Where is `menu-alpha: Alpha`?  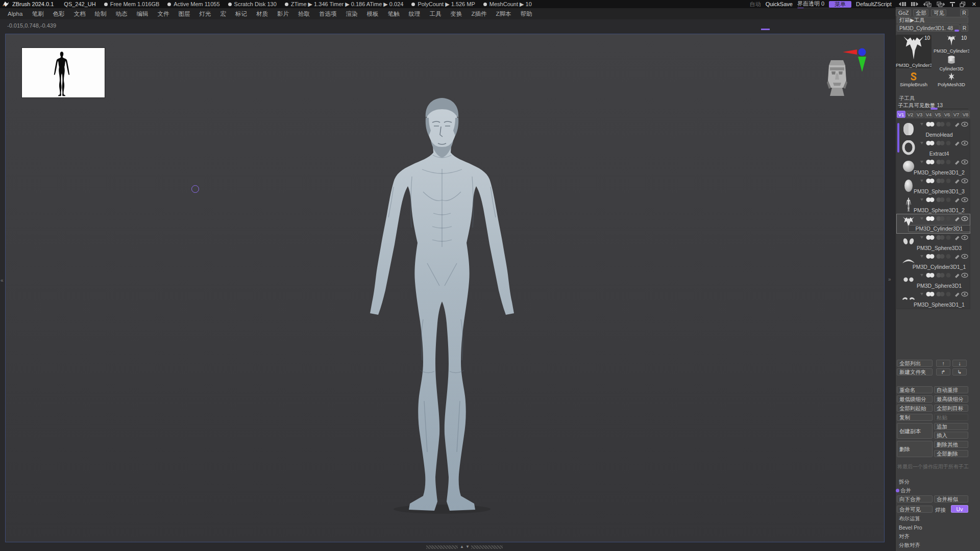 menu-alpha: Alpha is located at coordinates (15, 14).